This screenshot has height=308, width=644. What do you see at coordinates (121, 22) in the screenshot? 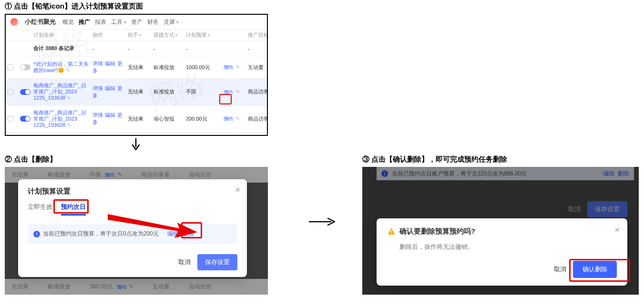
I see `main-nav: 概览 推广 报表 工具 资产 财务 灵犀` at bounding box center [121, 22].